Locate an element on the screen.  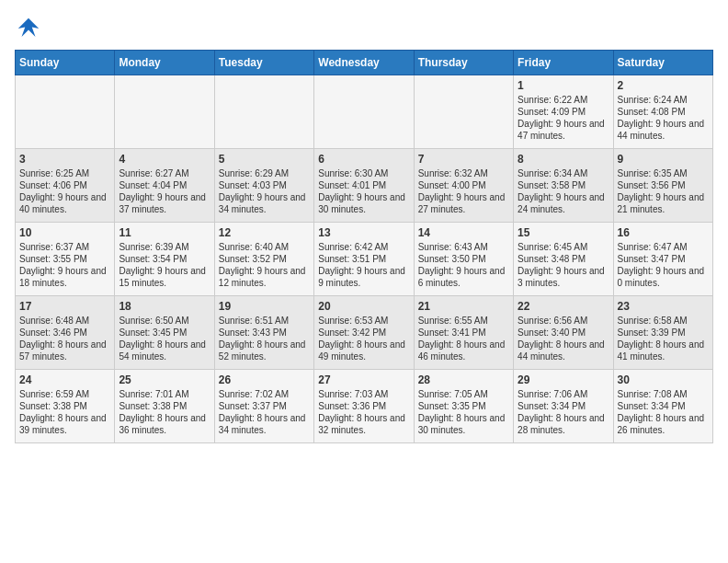
day-info: Sunset: 3:56 PM is located at coordinates (664, 186).